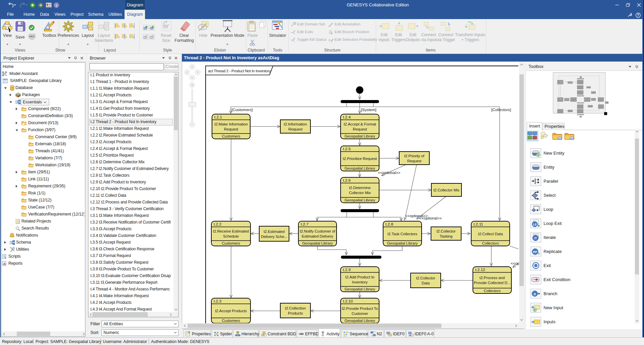 This screenshot has height=345, width=644. What do you see at coordinates (317, 231) in the screenshot?
I see `svg-text: t2.Notify Customer of` at bounding box center [317, 231].